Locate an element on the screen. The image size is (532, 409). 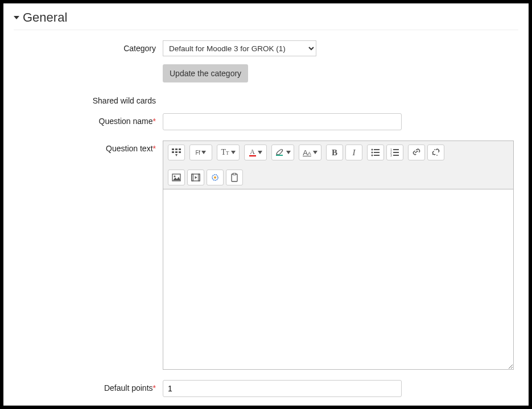
question-name-input is located at coordinates (282, 122).